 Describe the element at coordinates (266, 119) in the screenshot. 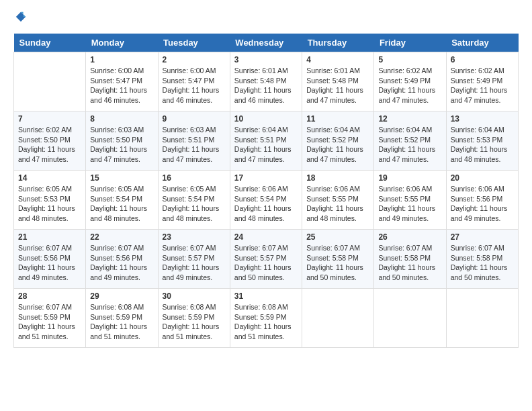

I see `day-number: 10` at that location.